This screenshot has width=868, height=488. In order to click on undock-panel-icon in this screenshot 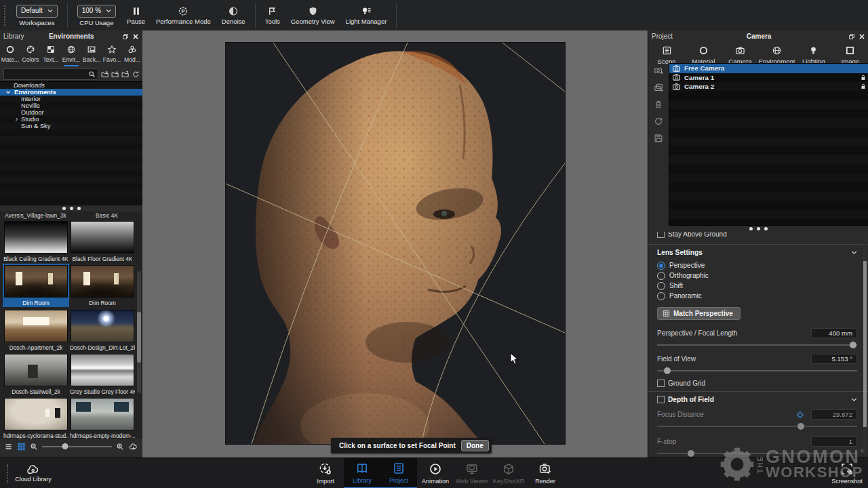, I will do `click(125, 37)`.